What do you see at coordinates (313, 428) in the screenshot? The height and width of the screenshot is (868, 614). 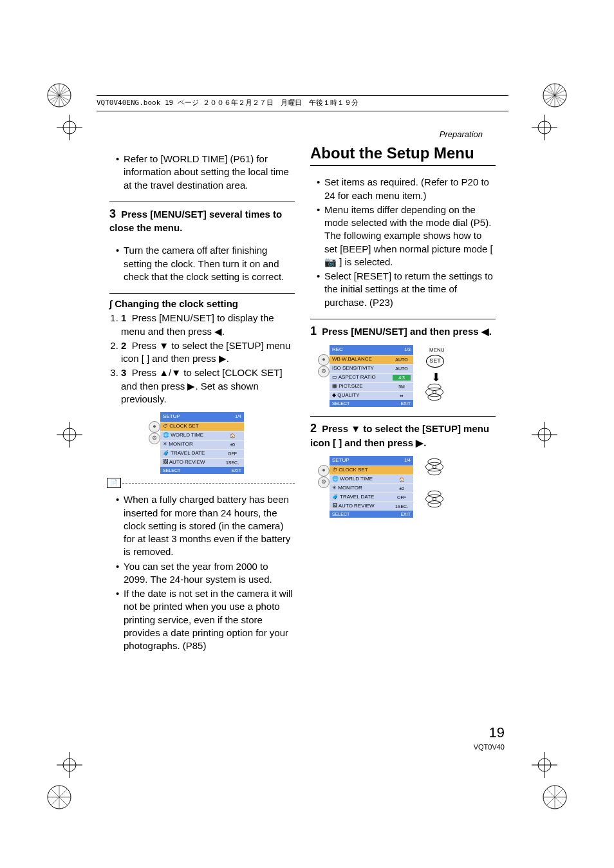 I see `step-number: 2` at bounding box center [313, 428].